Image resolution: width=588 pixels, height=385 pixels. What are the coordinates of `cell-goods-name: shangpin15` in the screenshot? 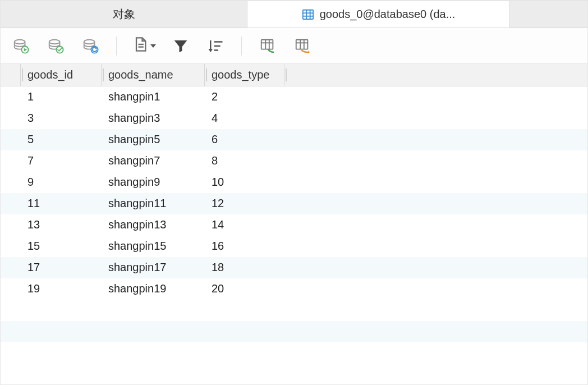 It's located at (153, 246).